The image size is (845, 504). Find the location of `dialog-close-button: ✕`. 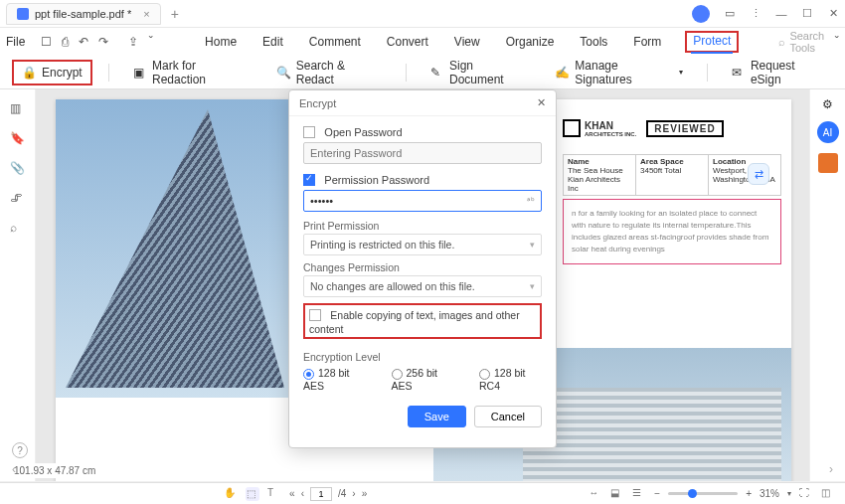

dialog-close-button: ✕ is located at coordinates (541, 103).